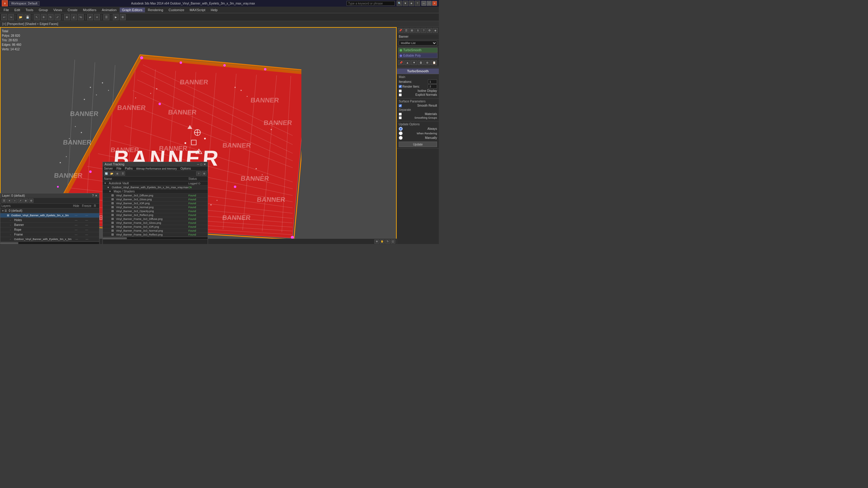  Describe the element at coordinates (400, 91) in the screenshot. I see `isoline-checkbox` at that location.